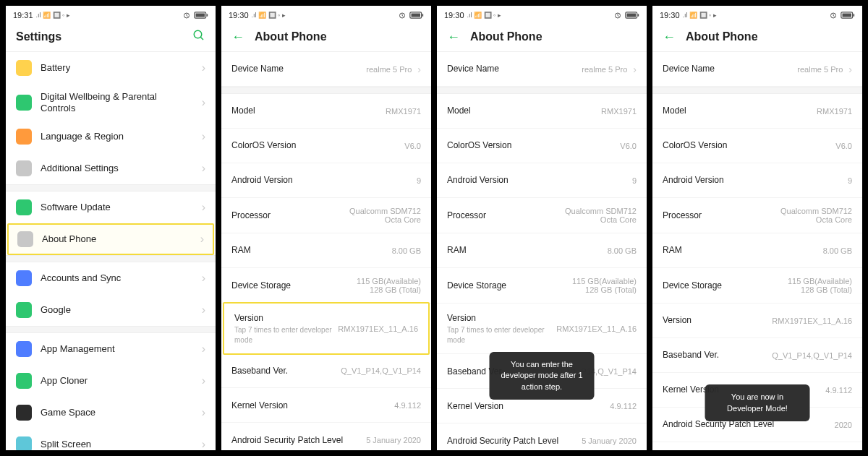 The image size is (868, 456). I want to click on settings-item: About Phone›, so click(111, 239).